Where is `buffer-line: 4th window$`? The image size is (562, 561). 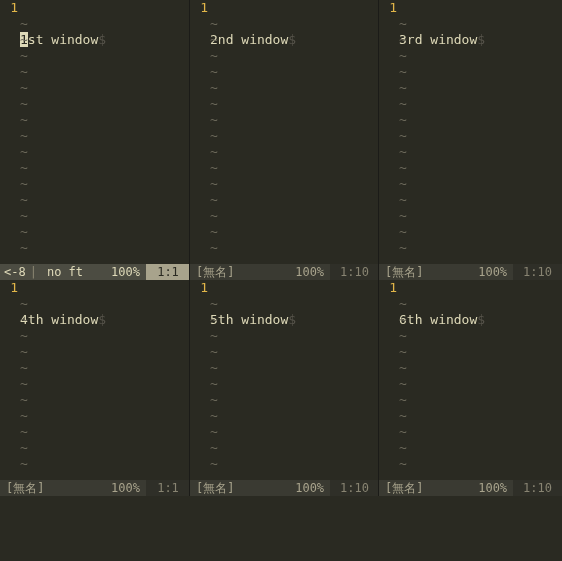 buffer-line: 4th window$ is located at coordinates (105, 320).